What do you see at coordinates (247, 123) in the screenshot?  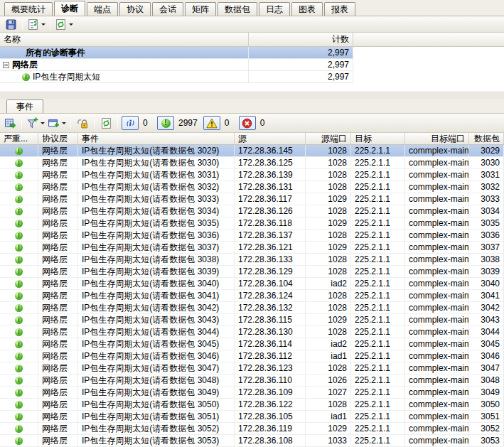 I see `error-events-toggle` at bounding box center [247, 123].